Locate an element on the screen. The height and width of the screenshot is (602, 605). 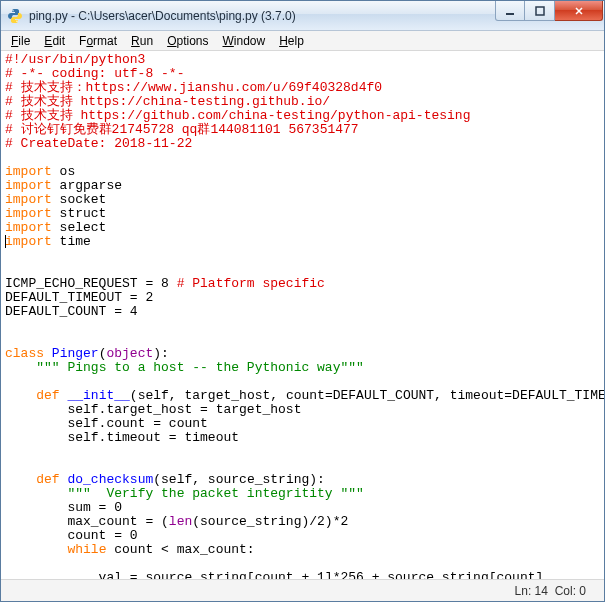
code-line: # 技术支持 https://github.com/china-testing/… is located at coordinates (302, 116).